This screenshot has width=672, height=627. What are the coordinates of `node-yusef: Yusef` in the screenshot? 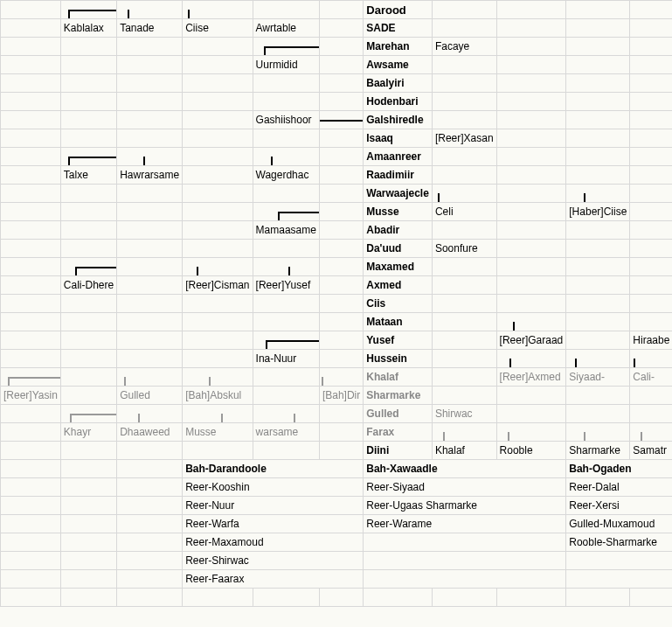 It's located at (398, 341).